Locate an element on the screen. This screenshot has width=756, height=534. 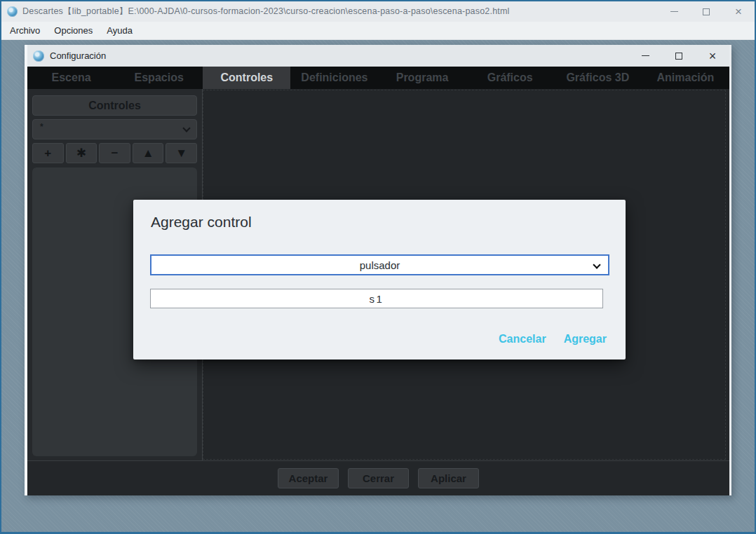
main-titlebar: Descartes【lib_portable】E:\000-AJDA\0-cur… is located at coordinates (378, 11).